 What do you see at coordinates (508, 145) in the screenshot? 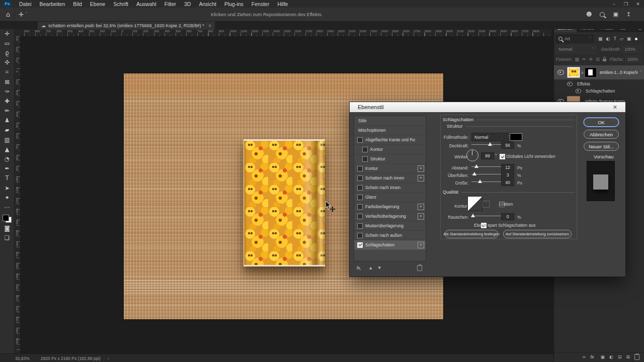
I see `opacity-field: 56` at bounding box center [508, 145].